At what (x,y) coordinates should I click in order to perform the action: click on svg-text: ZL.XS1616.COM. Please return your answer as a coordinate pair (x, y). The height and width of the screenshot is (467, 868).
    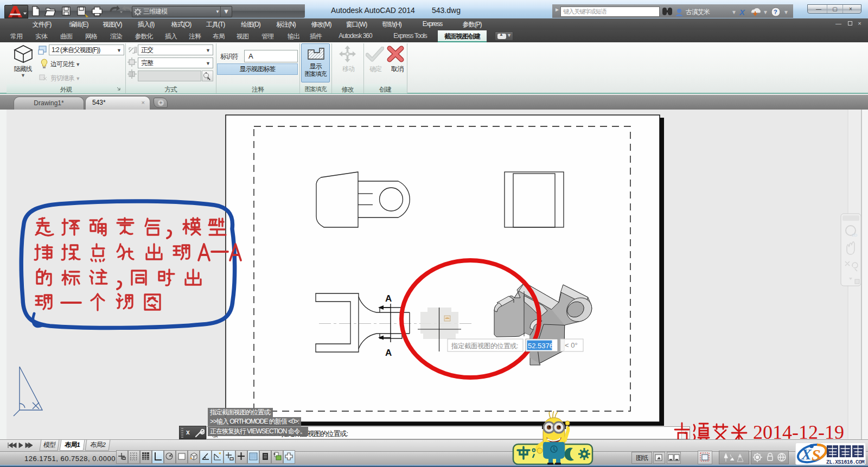
    Looking at the image, I should click on (845, 462).